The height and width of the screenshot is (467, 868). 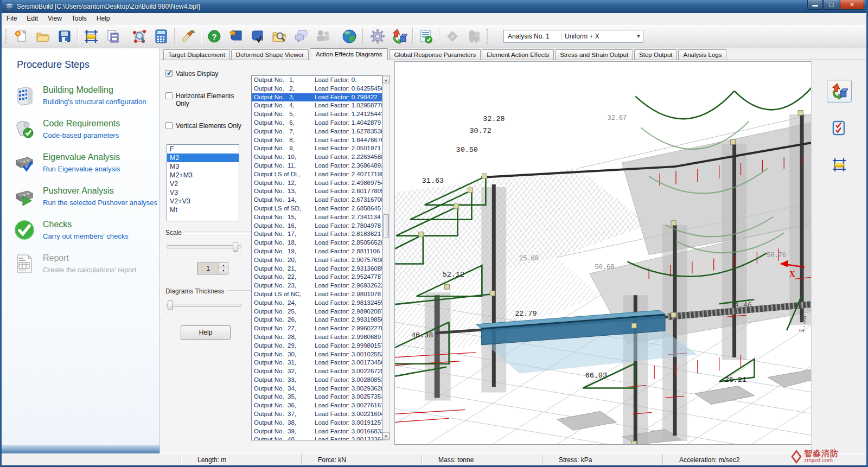 I want to click on diagram-type-item: V2+V3, so click(x=203, y=201).